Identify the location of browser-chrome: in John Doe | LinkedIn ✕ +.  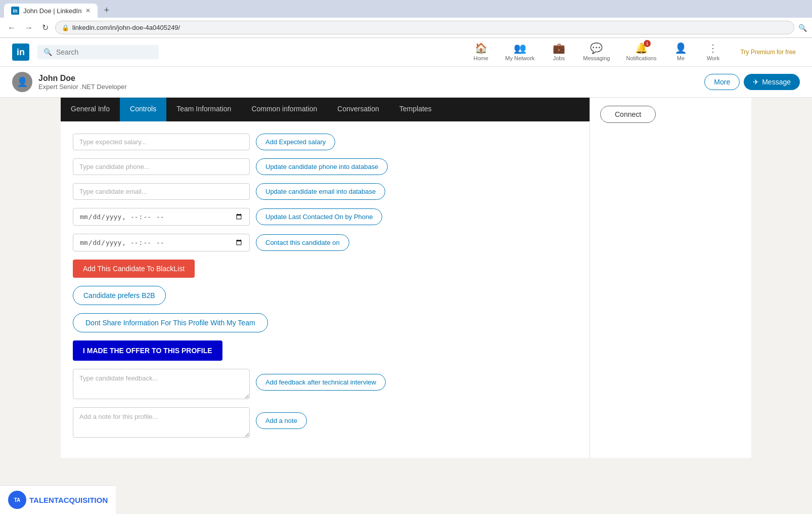
(406, 9).